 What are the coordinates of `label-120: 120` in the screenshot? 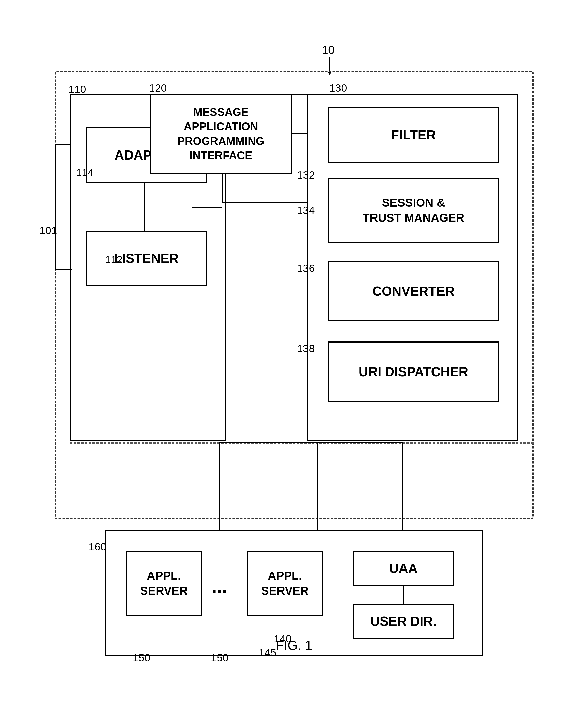 It's located at (158, 88).